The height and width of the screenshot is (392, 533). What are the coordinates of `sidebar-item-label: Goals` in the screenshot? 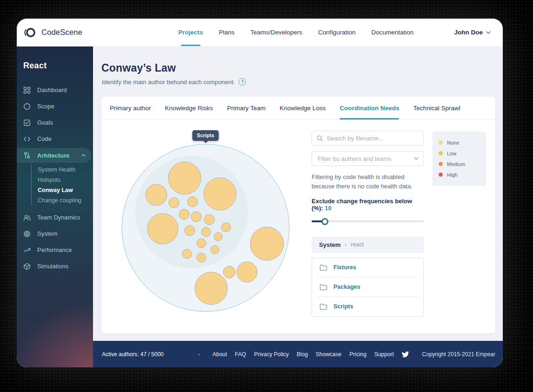 It's located at (62, 123).